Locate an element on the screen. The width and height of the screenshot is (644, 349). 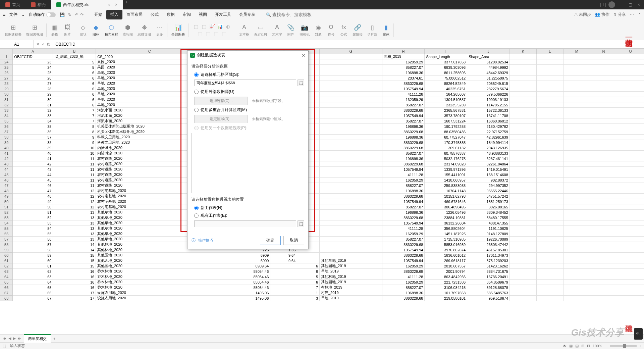
row-header: 40 is located at coordinates (7, 148).